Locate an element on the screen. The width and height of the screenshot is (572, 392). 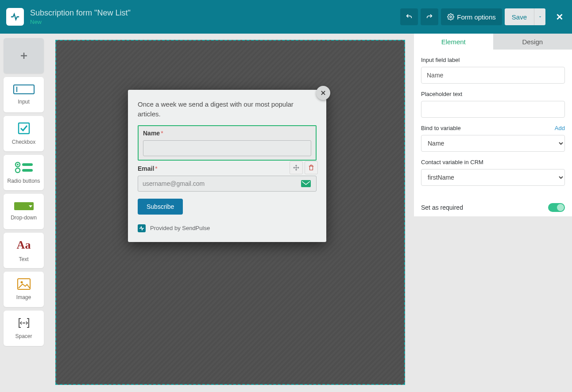
undo-button is located at coordinates (409, 17).